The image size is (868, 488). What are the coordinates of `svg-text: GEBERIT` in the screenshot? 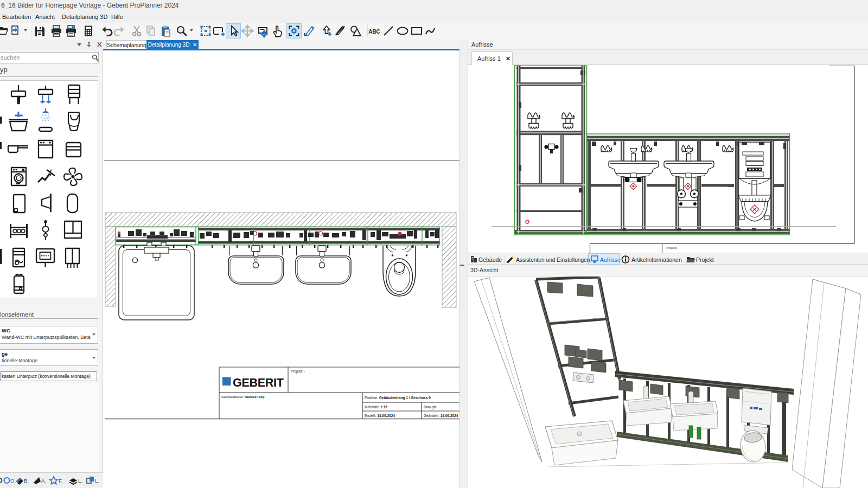 It's located at (258, 383).